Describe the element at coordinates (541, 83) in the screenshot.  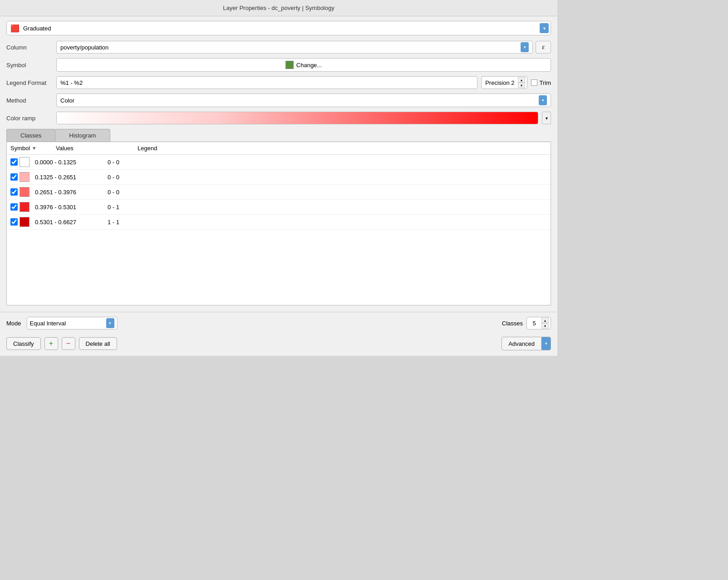
I see `trim-control: Trim` at that location.